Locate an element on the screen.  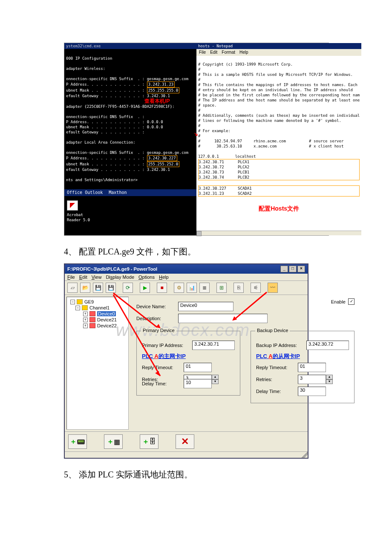
open-button: 📂 is located at coordinates (85, 288).